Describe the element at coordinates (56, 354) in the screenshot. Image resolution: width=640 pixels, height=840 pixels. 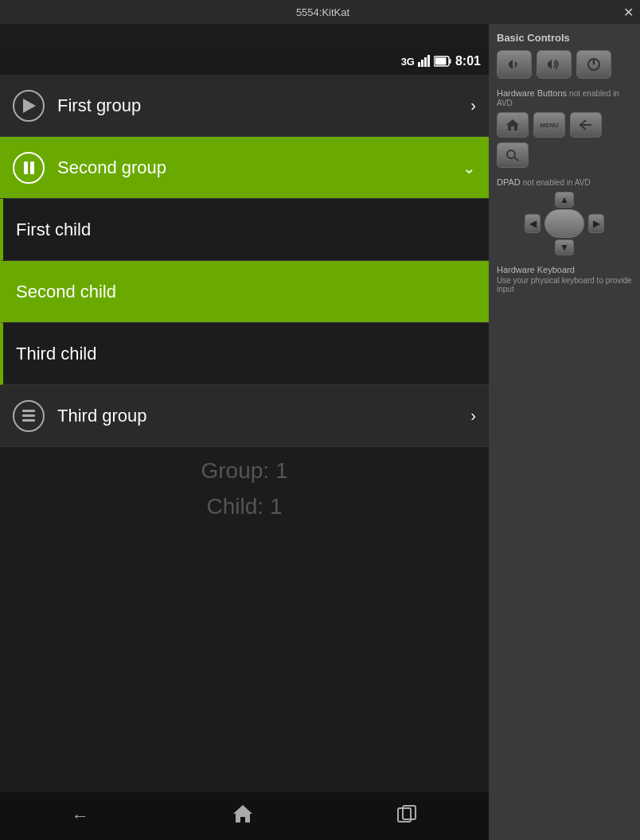
I see `third-child-label: Third child` at that location.